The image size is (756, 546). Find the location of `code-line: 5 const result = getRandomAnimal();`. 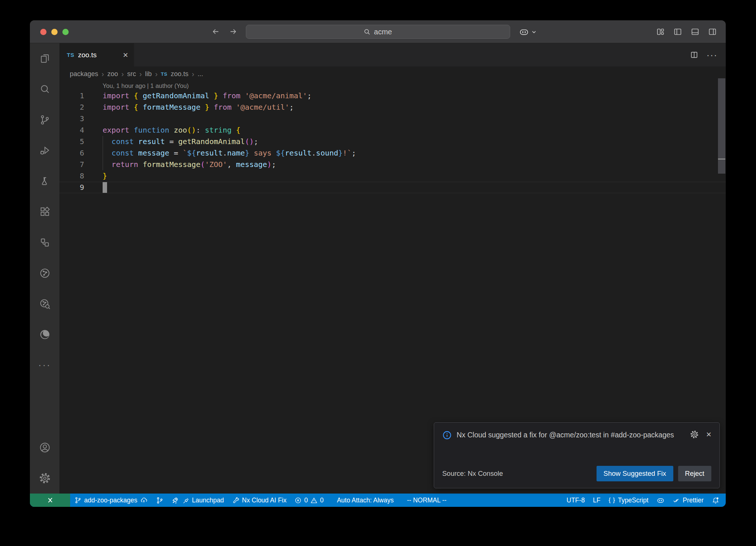

code-line: 5 const result = getRandomAnimal(); is located at coordinates (393, 142).